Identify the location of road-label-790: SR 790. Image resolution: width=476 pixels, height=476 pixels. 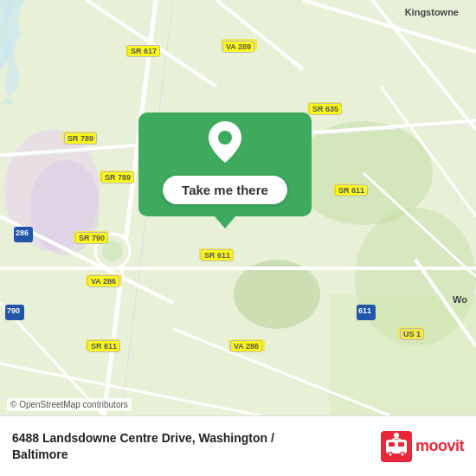
(92, 238).